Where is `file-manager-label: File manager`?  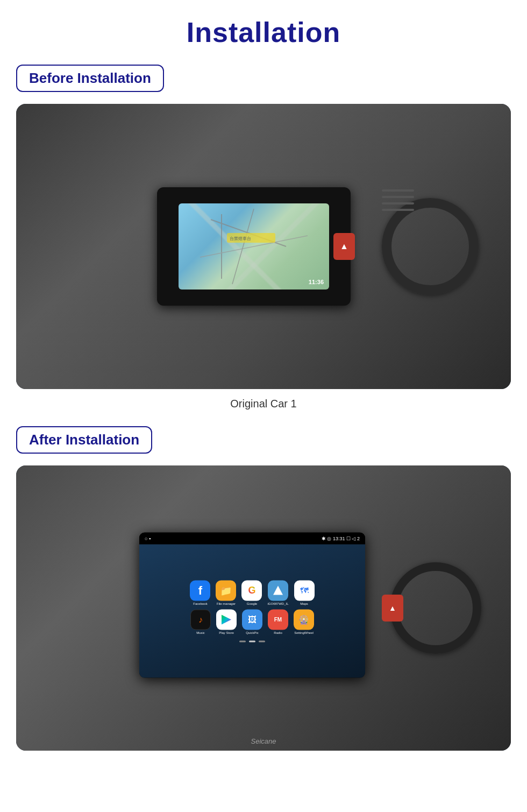
file-manager-label: File manager is located at coordinates (226, 603).